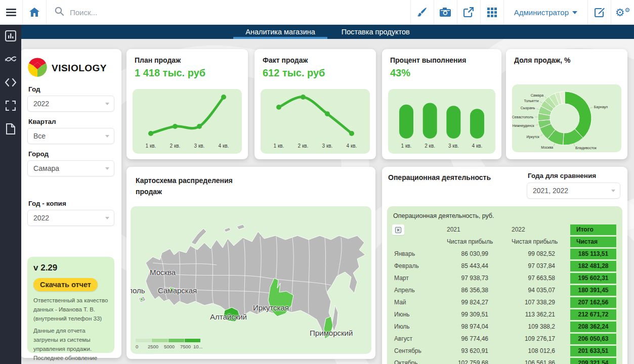 The width and height of the screenshot is (634, 364). I want to click on table-title: Операционная деятельность, руб., so click(505, 216).